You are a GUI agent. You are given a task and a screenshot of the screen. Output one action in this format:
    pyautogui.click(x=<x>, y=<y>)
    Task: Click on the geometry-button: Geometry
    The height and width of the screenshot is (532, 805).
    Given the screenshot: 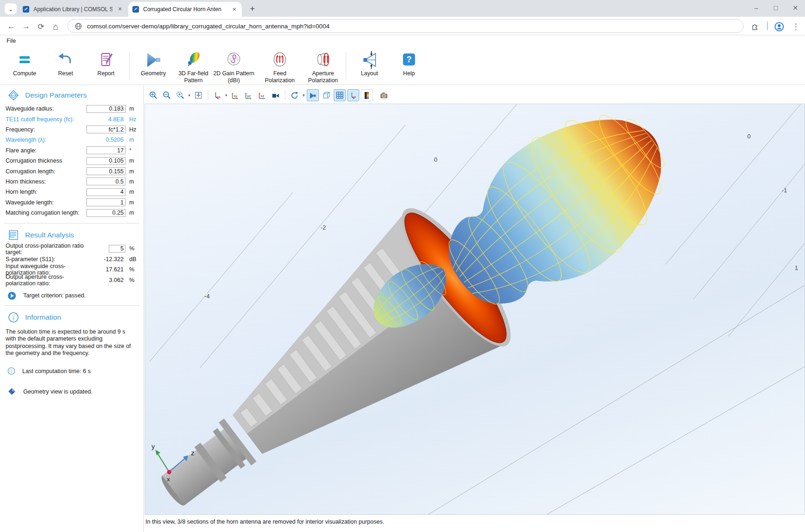 What is the action you would take?
    pyautogui.click(x=153, y=66)
    